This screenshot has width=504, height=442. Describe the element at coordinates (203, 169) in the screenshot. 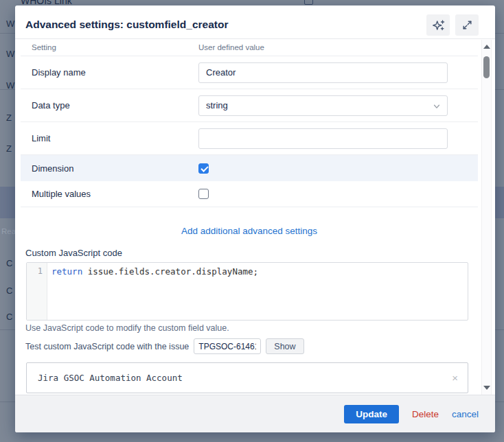

I see `dimension-checkbox` at that location.